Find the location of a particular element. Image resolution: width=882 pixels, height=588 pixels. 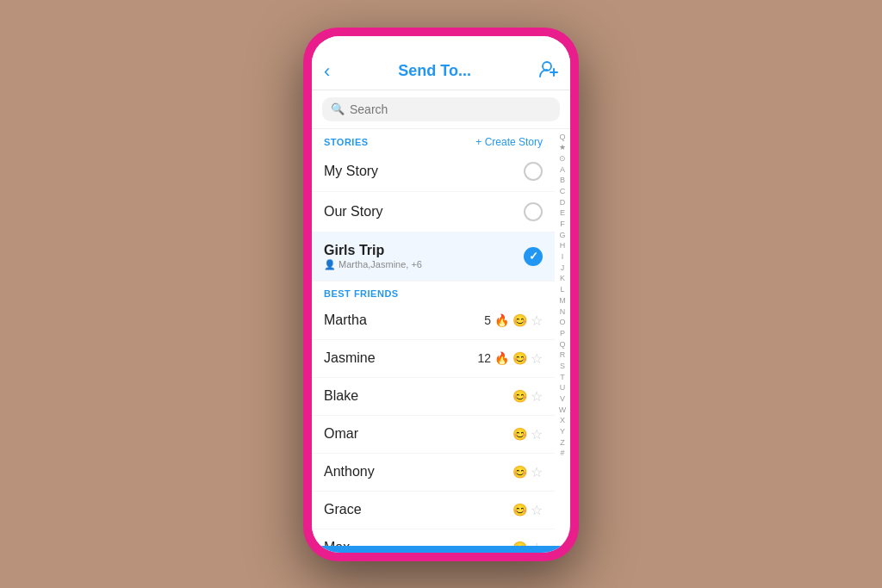

item-info: Omar is located at coordinates (341, 434).